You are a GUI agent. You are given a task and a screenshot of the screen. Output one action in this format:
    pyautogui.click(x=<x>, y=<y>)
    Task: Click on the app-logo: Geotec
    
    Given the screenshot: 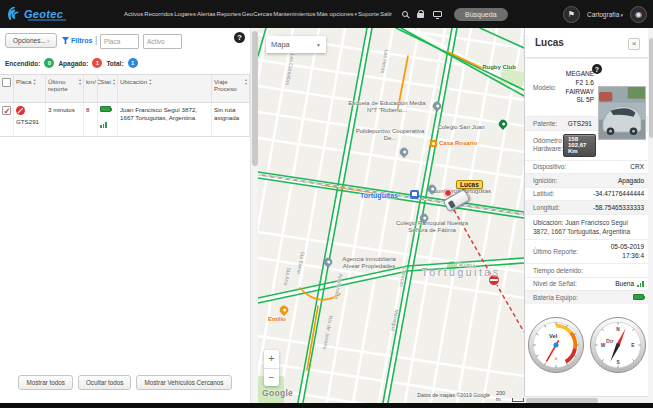 What is the action you would take?
    pyautogui.click(x=65, y=14)
    